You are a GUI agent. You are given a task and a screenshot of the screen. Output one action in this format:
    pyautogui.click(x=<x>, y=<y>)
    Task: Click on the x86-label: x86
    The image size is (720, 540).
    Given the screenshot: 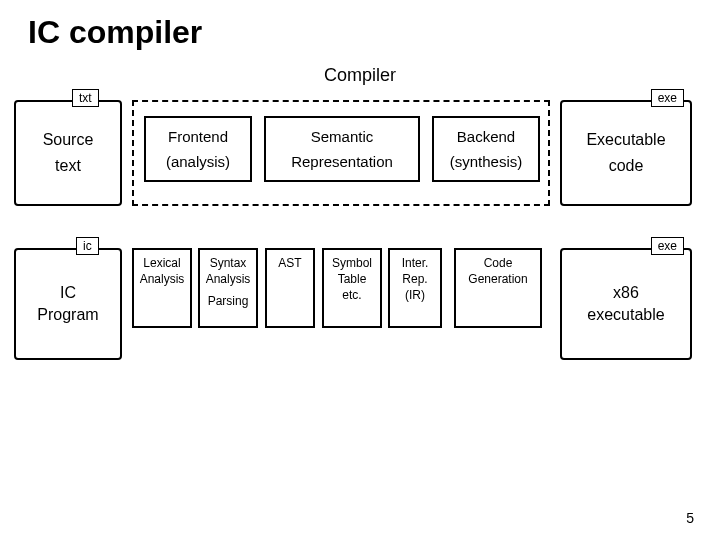 What is the action you would take?
    pyautogui.click(x=626, y=293)
    